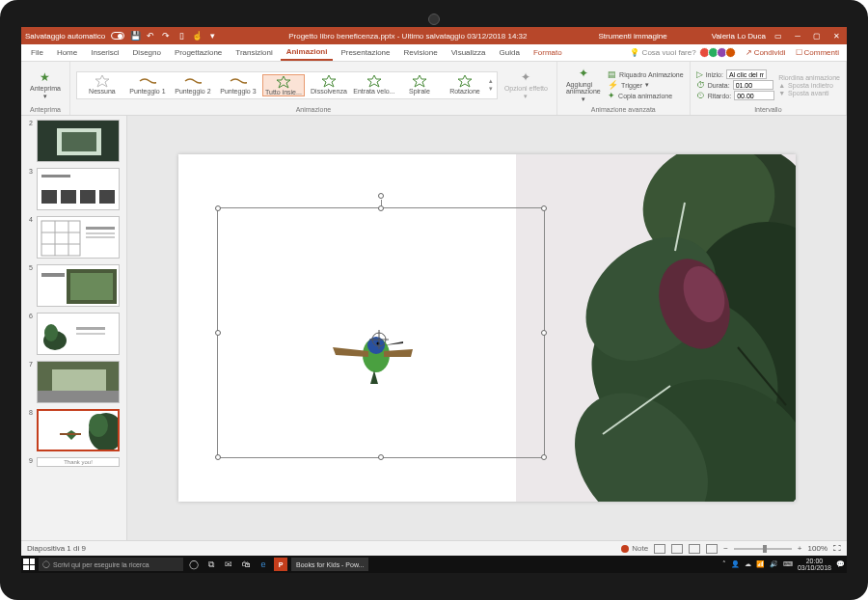 The height and width of the screenshot is (600, 868). What do you see at coordinates (719, 52) in the screenshot?
I see `presence-avatars` at bounding box center [719, 52].